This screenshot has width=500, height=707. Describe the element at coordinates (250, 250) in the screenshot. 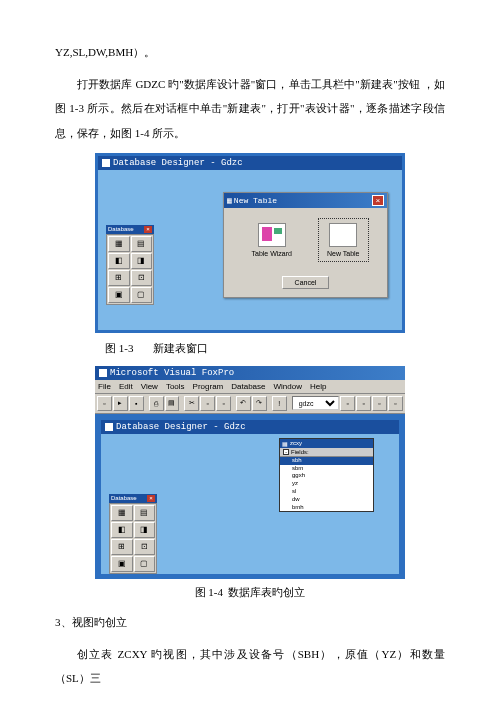

I see `designer-client-area: Database × ▦ ▤ ◧ ◨ ⊞ ⊡ ▣ ▢ ▦` at that location.